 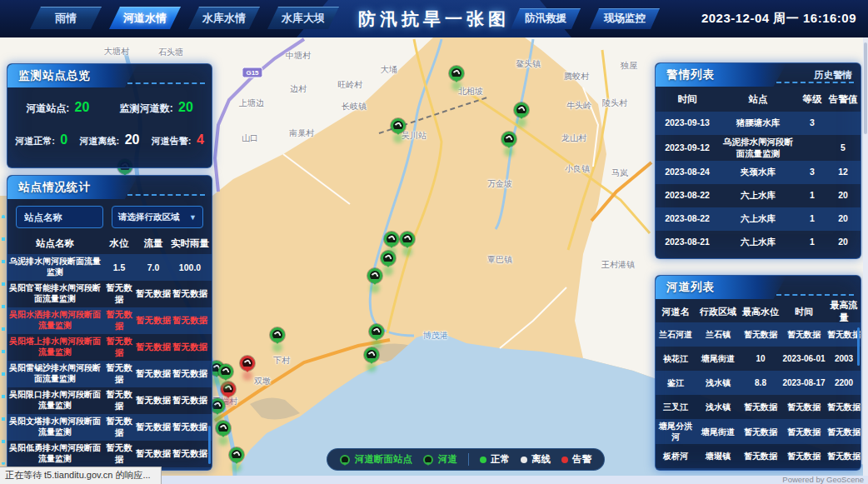 What do you see at coordinates (172, 141) in the screenshot?
I see `stat-label: 河道告警:` at bounding box center [172, 141].